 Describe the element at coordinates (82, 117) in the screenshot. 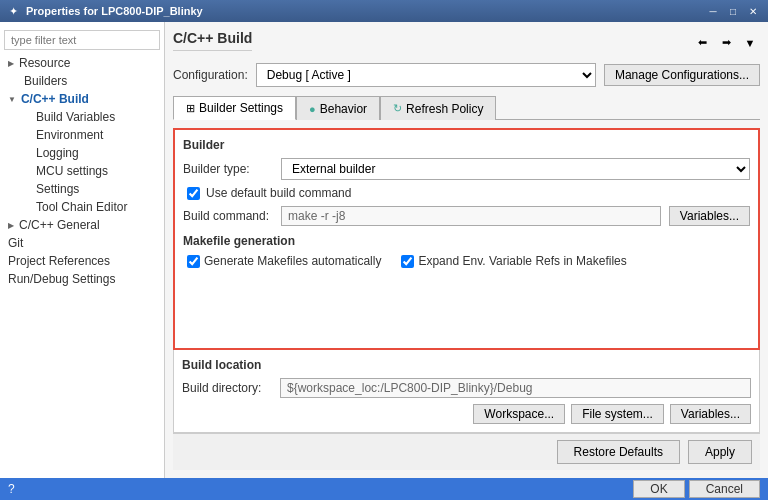

I see `sidebar-item-build-variables: Build Variables` at that location.